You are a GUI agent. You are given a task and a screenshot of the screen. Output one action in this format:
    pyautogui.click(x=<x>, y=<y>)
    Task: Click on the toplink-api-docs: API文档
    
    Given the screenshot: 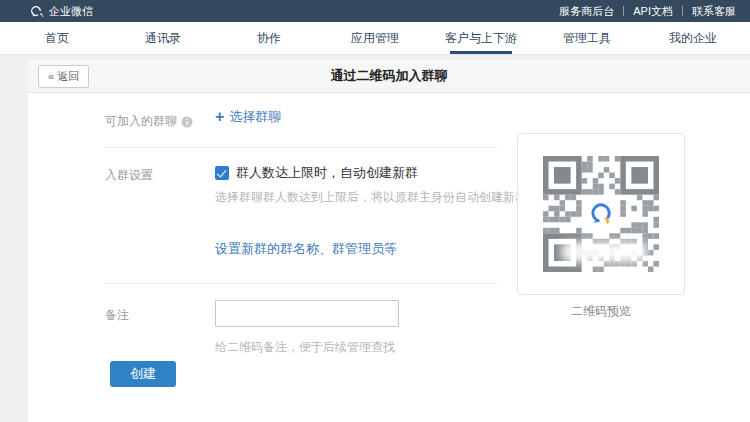 What is the action you would take?
    pyautogui.click(x=653, y=12)
    